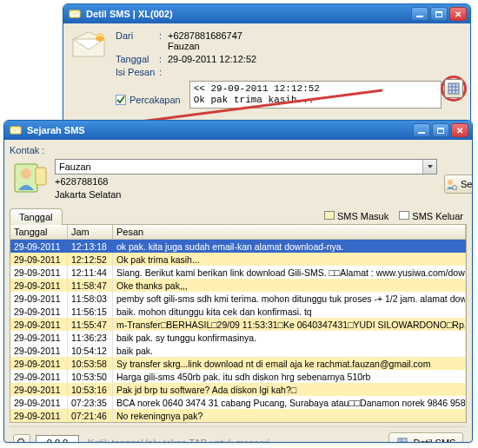 This screenshot has height=448, width=478. I want to click on table-row: 29-09-201110:53:50Harga gili-sms 450rb p…, so click(238, 377).